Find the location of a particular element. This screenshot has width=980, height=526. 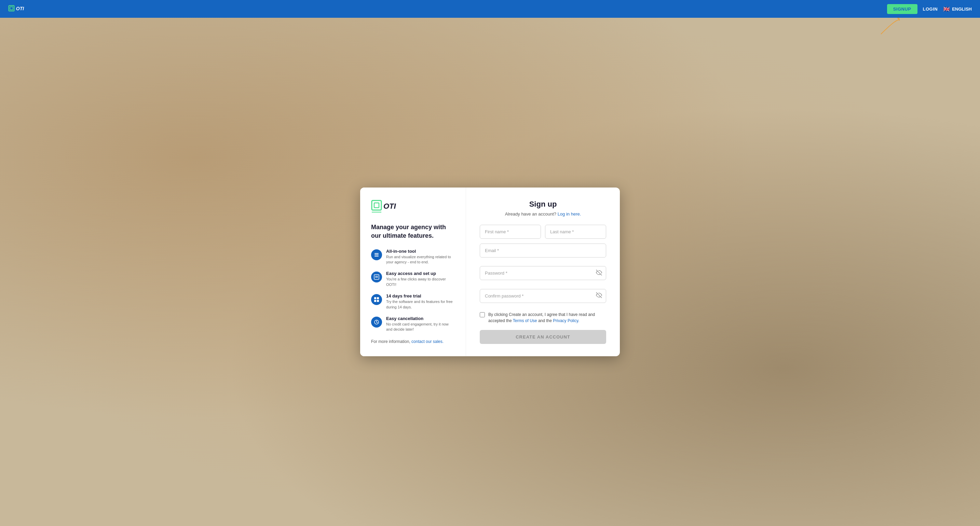

password-wrapper is located at coordinates (543, 273).